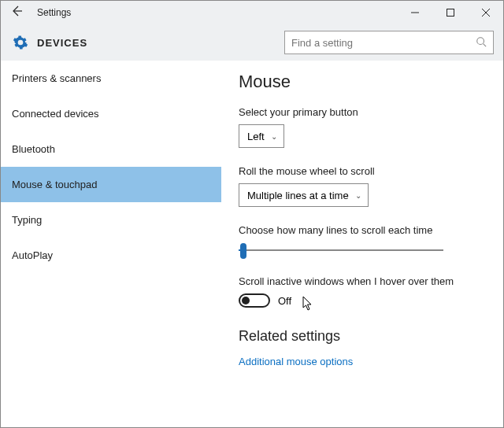  I want to click on close-button, so click(485, 13).